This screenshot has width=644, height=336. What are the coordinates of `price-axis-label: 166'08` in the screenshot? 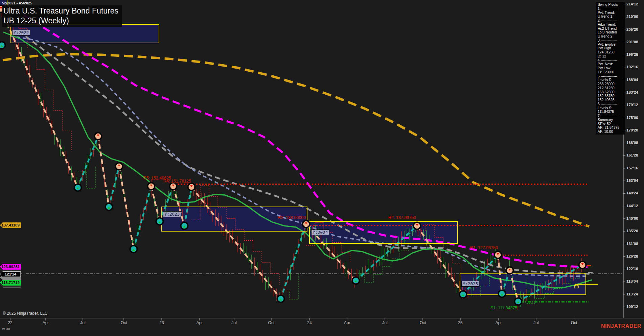 It's located at (632, 143).